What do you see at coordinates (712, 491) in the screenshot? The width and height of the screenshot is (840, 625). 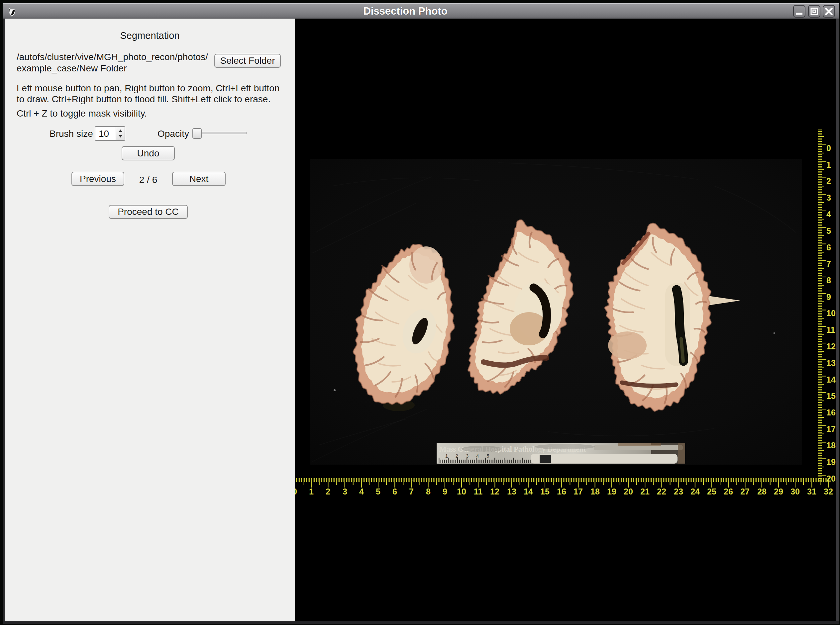 I see `svg-text: 25` at bounding box center [712, 491].